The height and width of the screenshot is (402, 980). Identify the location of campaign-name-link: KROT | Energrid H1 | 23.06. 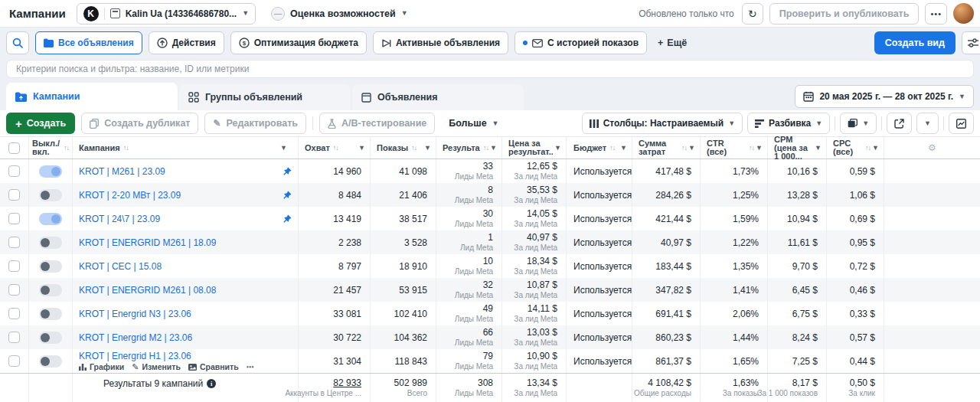
(135, 356).